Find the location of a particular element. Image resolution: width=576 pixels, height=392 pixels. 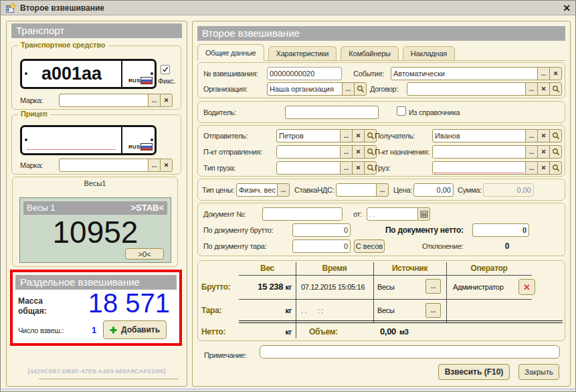

receiver-clear-button: ✕ is located at coordinates (543, 136).